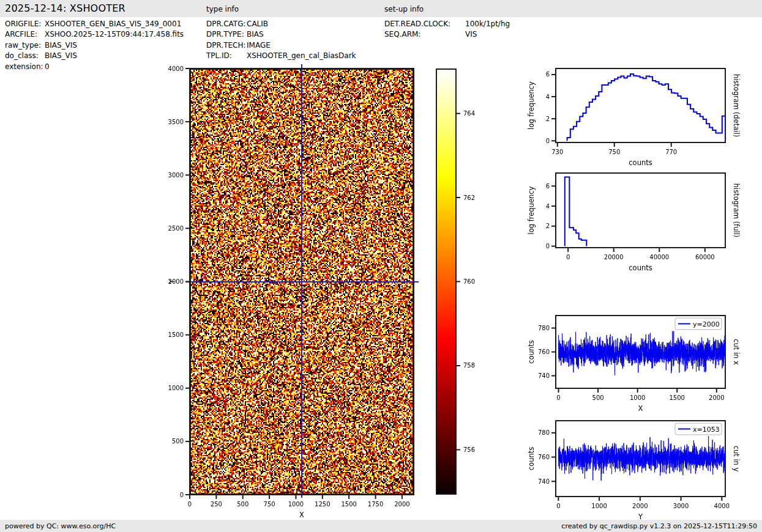  Describe the element at coordinates (381, 526) in the screenshot. I see `footer-bar: powered by QC: www.eso.org/HC created by…` at that location.